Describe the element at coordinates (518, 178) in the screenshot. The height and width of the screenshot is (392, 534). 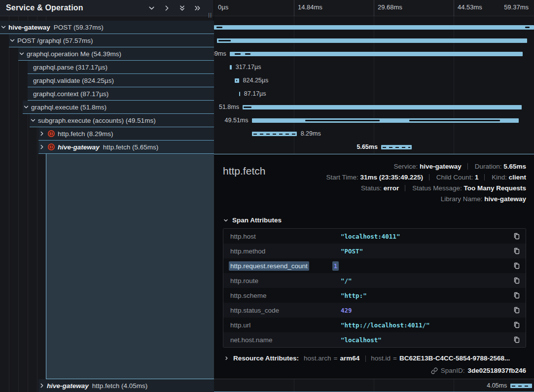
I see `meta-value: client` at that location.